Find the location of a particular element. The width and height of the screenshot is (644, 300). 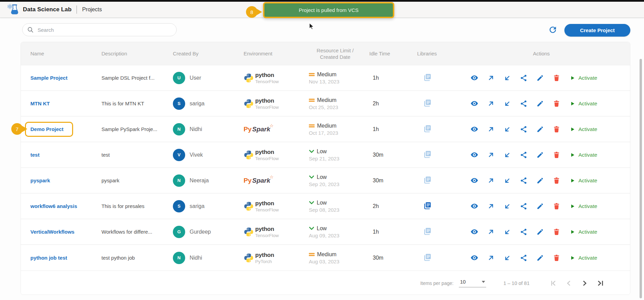

idle-time: 1h is located at coordinates (393, 129).